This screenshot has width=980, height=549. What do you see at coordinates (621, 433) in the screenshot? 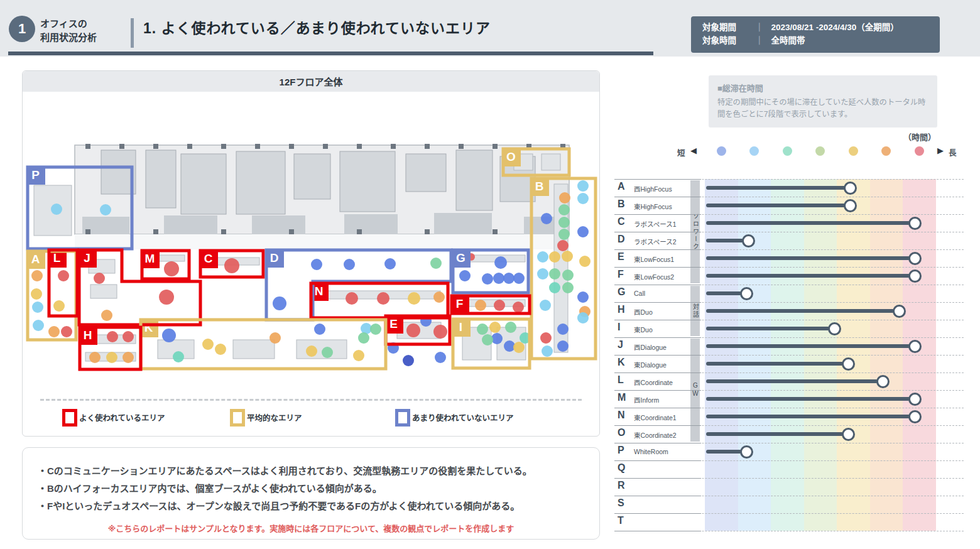
I see `row-letter-O: O` at bounding box center [621, 433].